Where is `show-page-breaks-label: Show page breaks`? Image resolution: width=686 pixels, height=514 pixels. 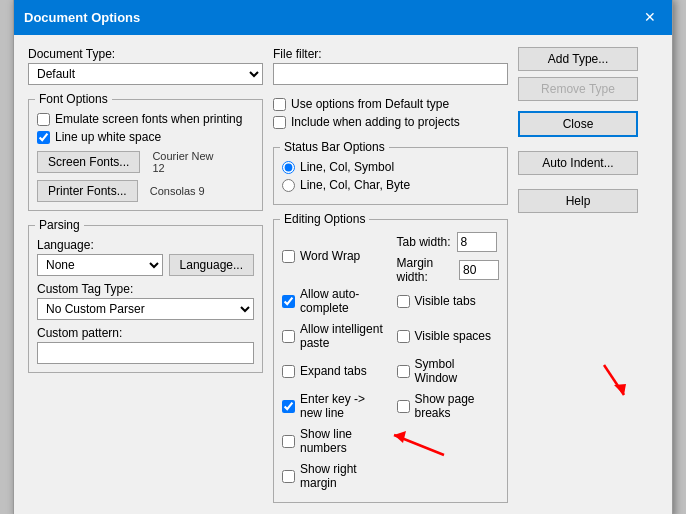 show-page-breaks-label: Show page breaks is located at coordinates (458, 406).